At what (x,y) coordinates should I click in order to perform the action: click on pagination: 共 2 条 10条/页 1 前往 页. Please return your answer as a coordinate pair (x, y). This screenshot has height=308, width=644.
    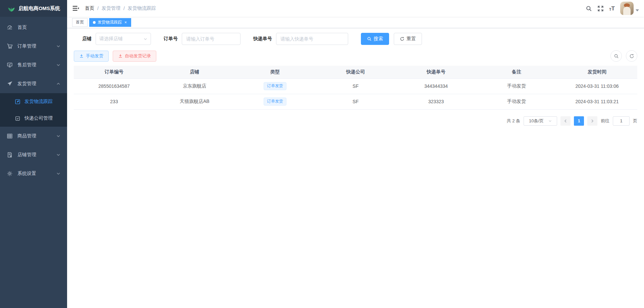
    Looking at the image, I should click on (356, 121).